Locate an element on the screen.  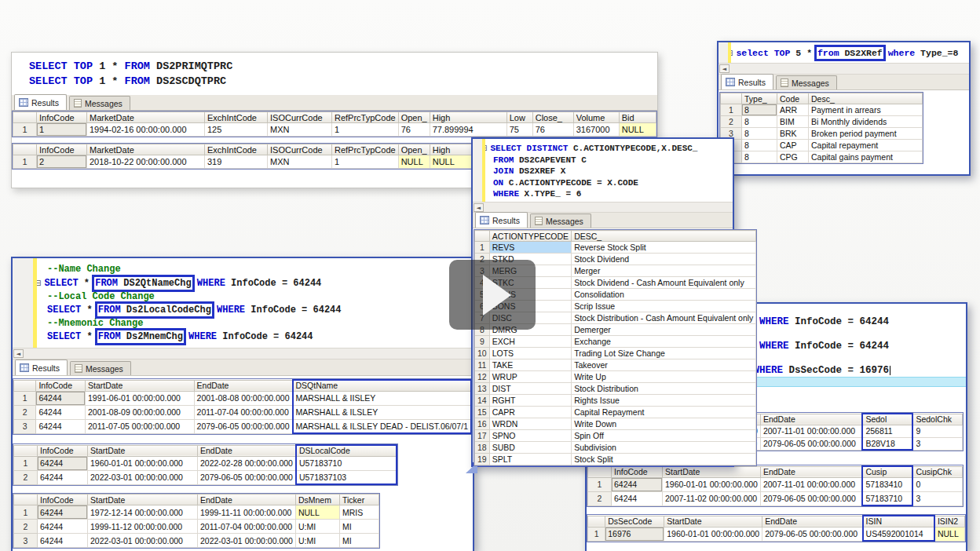
row-number: 11 is located at coordinates (482, 366).